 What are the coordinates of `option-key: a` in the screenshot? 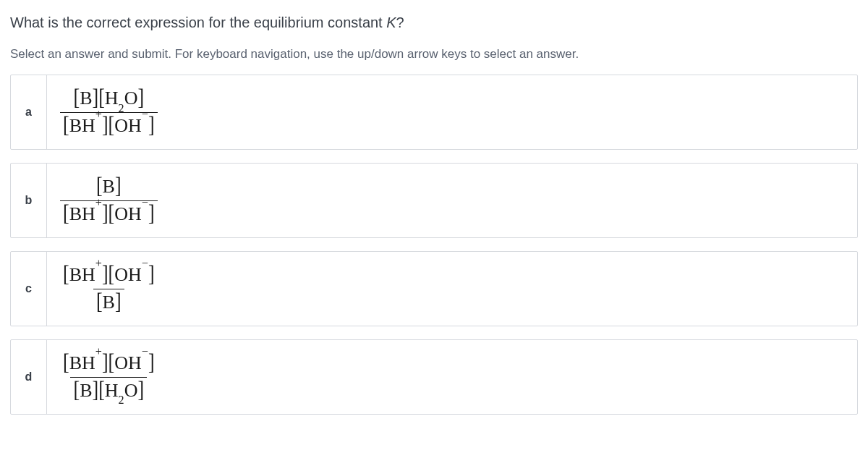 It's located at (29, 112).